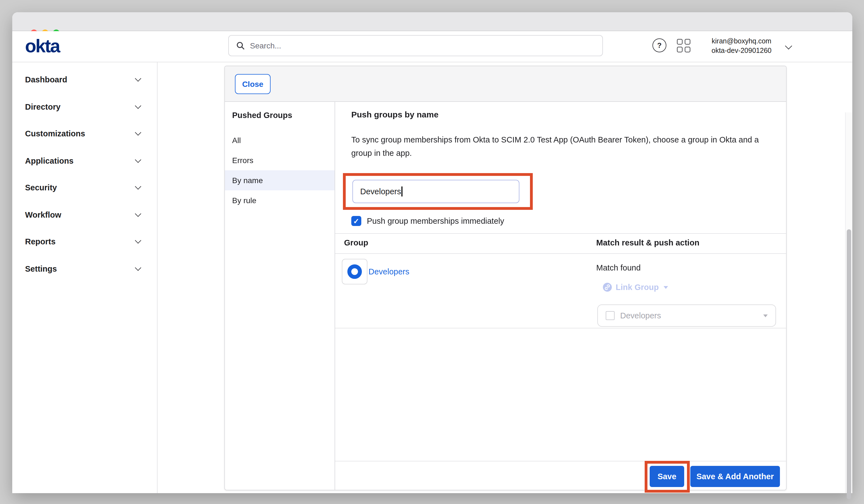  Describe the element at coordinates (85, 80) in the screenshot. I see `sidebar-item-dashboard: Dashboard` at that location.